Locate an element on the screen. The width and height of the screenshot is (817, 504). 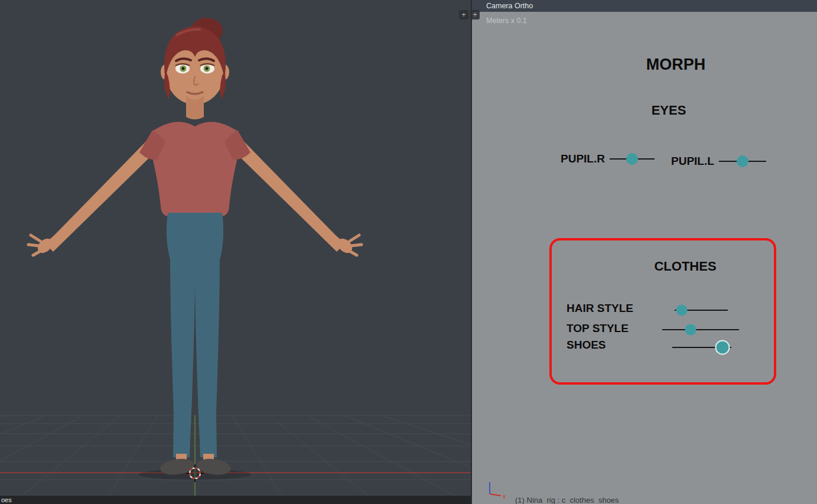
slider-top-style-label: TOP STYLE is located at coordinates (598, 329).